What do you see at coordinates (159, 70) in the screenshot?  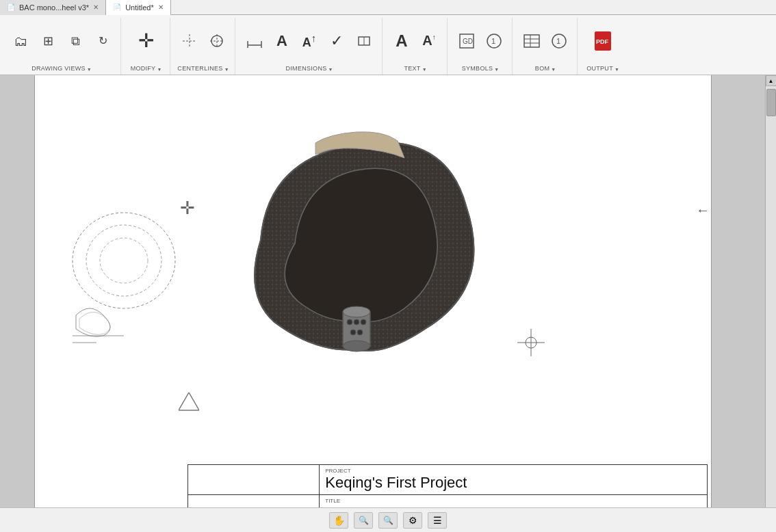 I see `modify-dropdown: ▼` at bounding box center [159, 70].